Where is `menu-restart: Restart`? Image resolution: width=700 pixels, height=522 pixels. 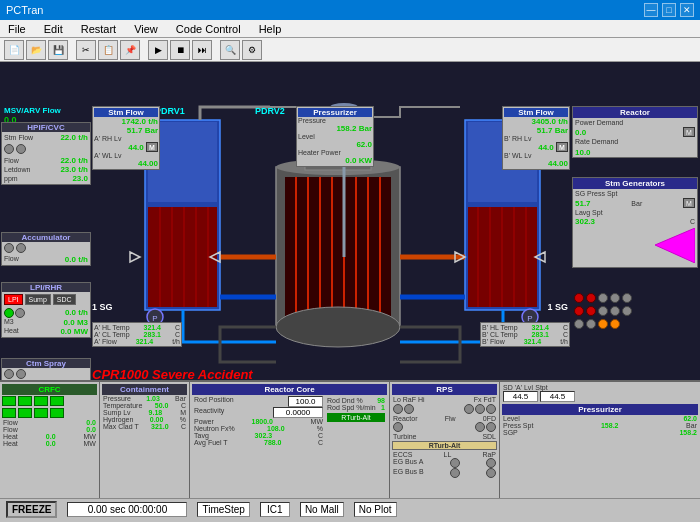
menu-restart: Restart is located at coordinates (98, 29).